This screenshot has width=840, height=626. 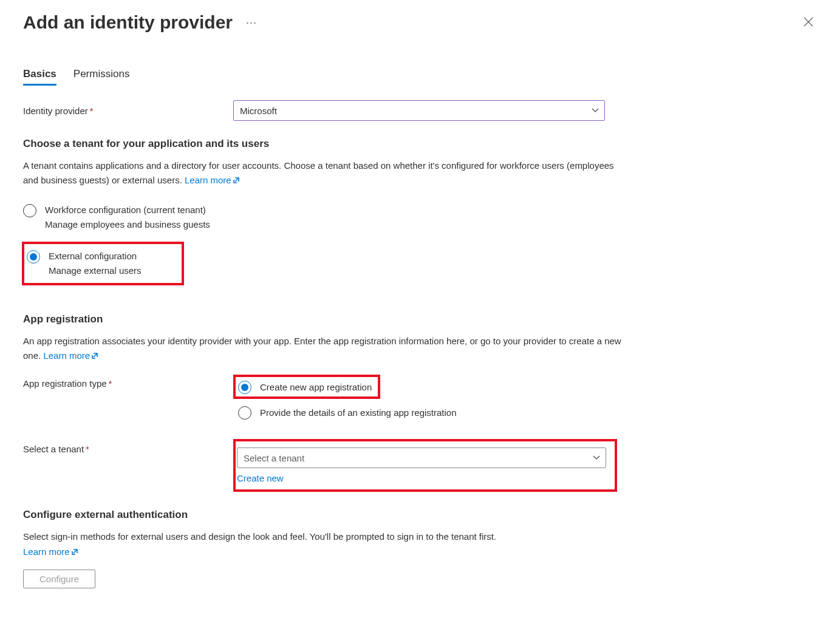 I want to click on workforce-radio, so click(x=30, y=211).